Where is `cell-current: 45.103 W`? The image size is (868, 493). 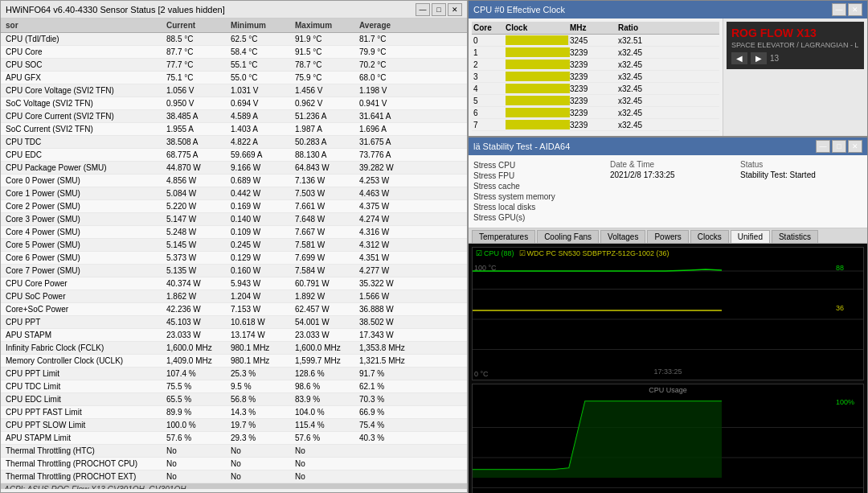
cell-current: 45.103 W is located at coordinates (197, 322).